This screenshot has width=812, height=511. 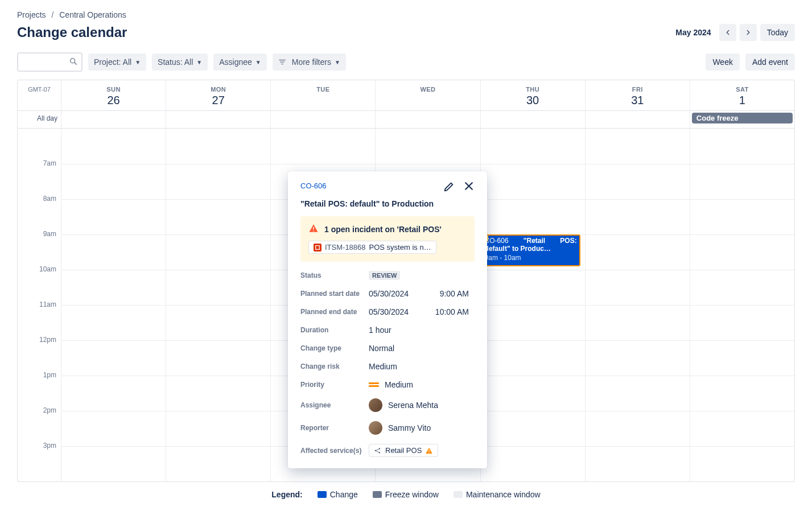 I want to click on chevron-left-icon, so click(x=728, y=32).